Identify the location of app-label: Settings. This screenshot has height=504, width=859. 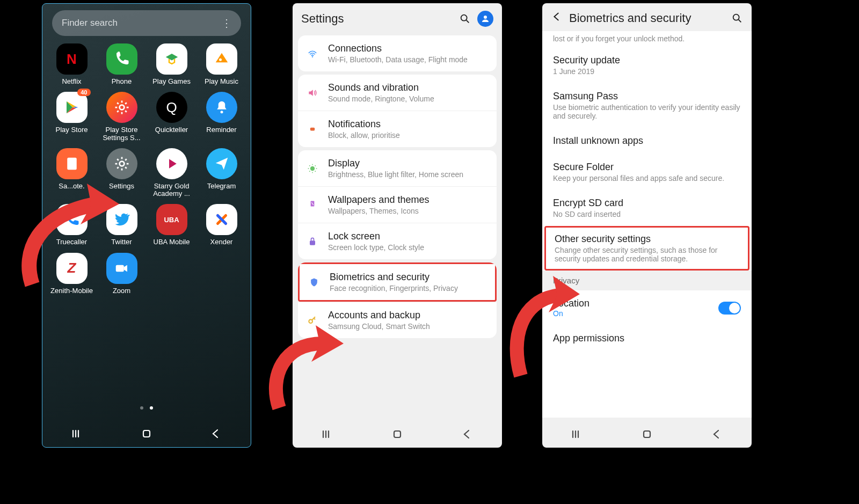
(121, 186).